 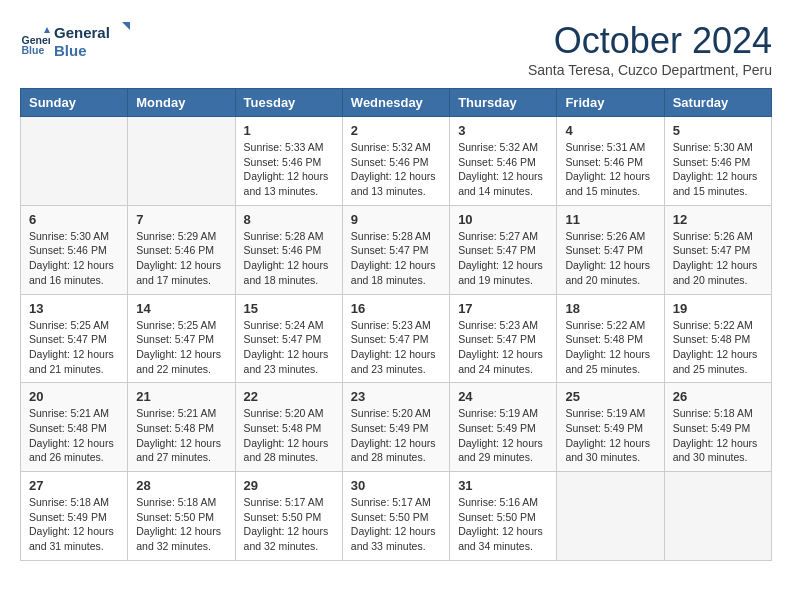 I want to click on day-info: Sunrise: 5:18 AM Sunset: 5:50 PM Dayligh…, so click(x=181, y=524).